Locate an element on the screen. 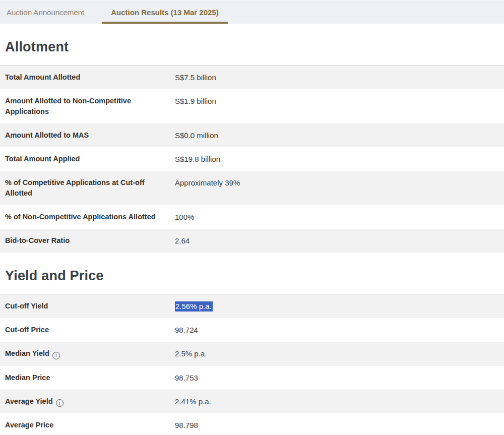 This screenshot has width=504, height=435. table-row: Average Price 98.798 is located at coordinates (252, 424).